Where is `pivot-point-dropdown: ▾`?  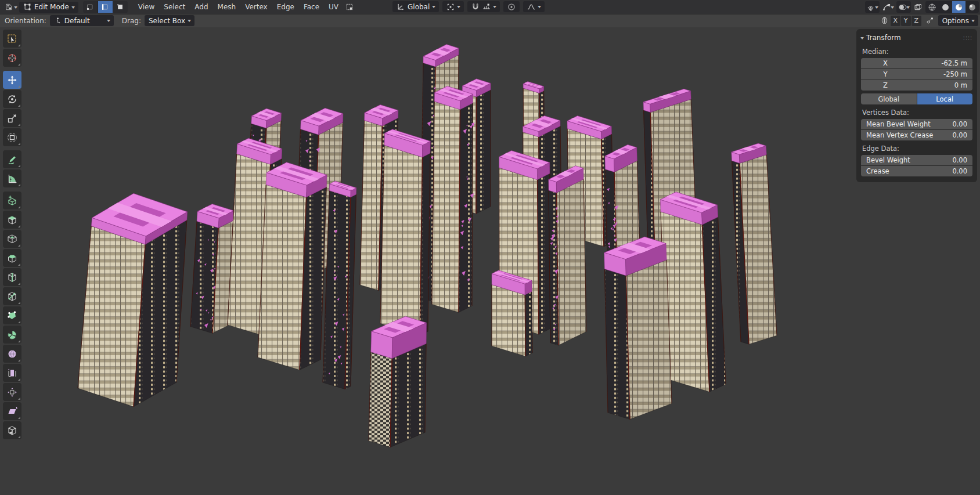 pivot-point-dropdown: ▾ is located at coordinates (453, 7).